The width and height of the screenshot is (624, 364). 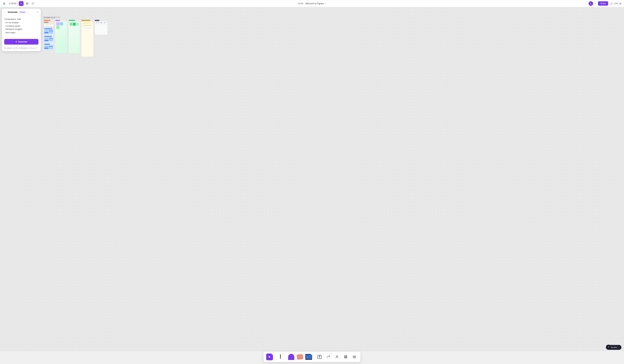 What do you see at coordinates (61, 37) in the screenshot?
I see `icebreaker-card` at bounding box center [61, 37].